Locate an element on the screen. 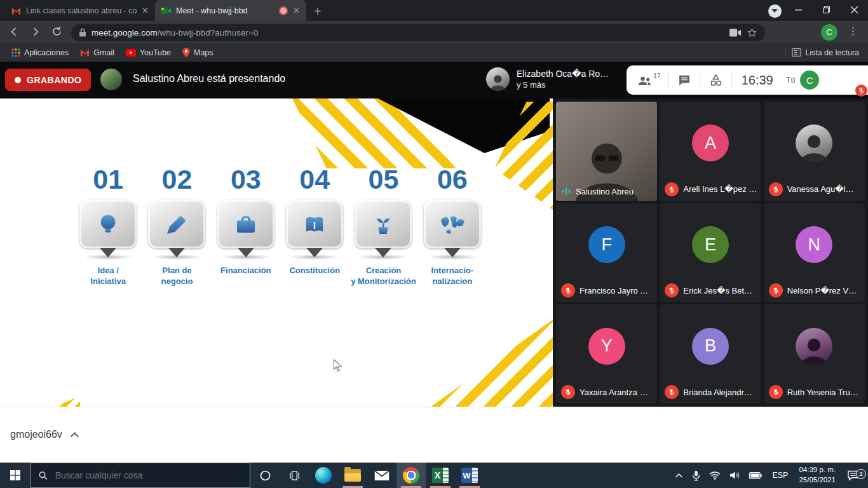 The image size is (868, 488). cortana-button is located at coordinates (265, 475).